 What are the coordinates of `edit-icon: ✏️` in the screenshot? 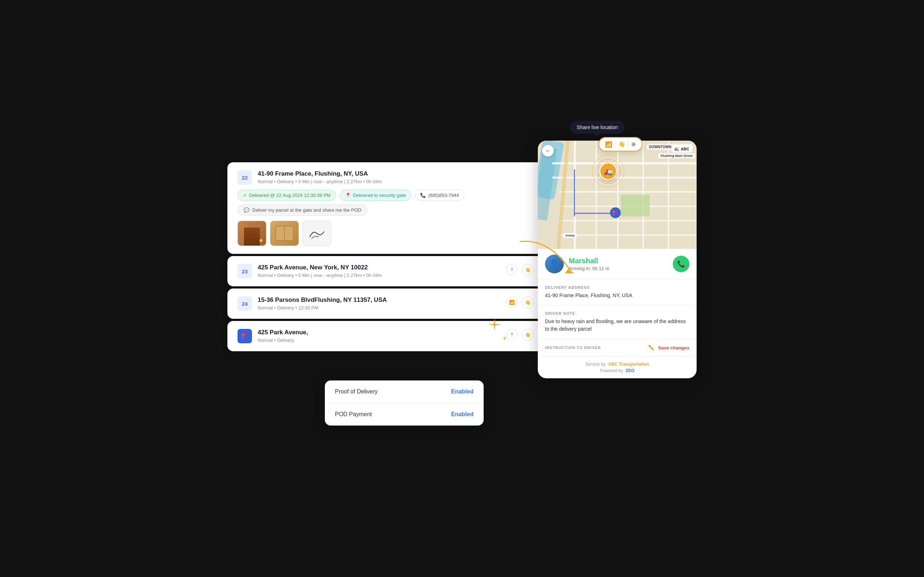 It's located at (651, 348).